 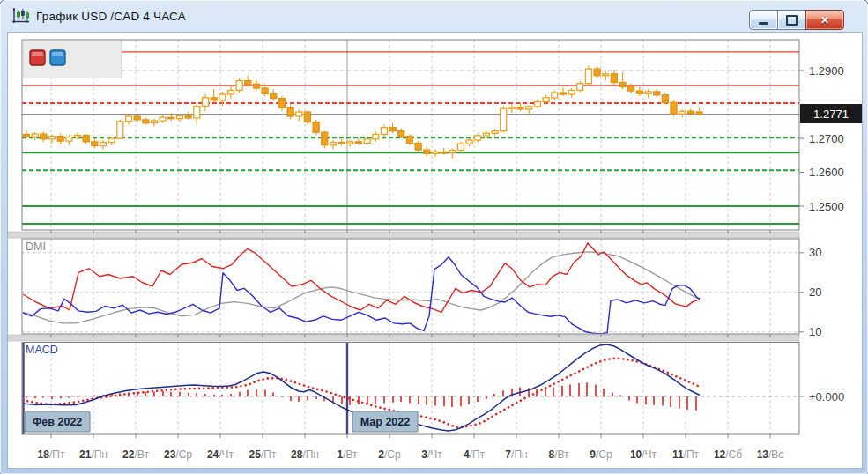 What do you see at coordinates (797, 19) in the screenshot?
I see `window-controls: ✕` at bounding box center [797, 19].